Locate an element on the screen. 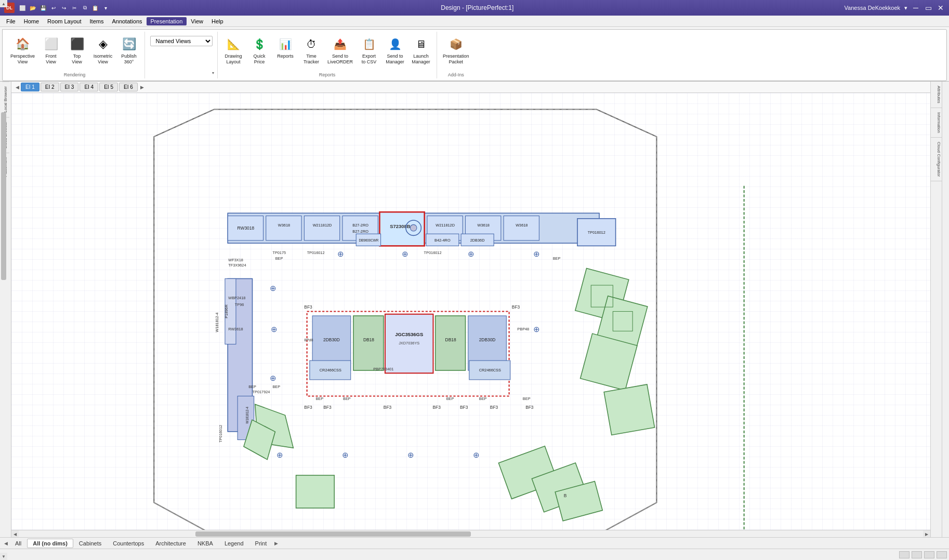 The height and width of the screenshot is (560, 949). ei-tab-1: EI 1 is located at coordinates (30, 87).